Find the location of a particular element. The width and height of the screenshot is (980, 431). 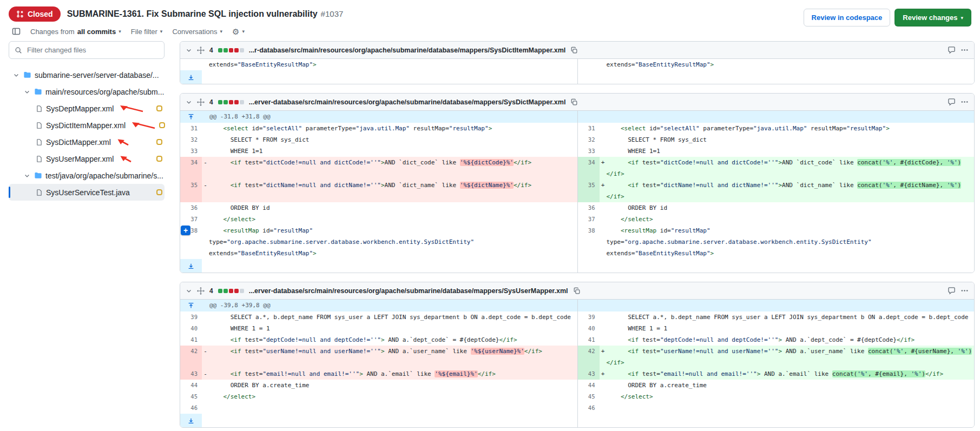

sidebar-toggle-icon is located at coordinates (16, 31).